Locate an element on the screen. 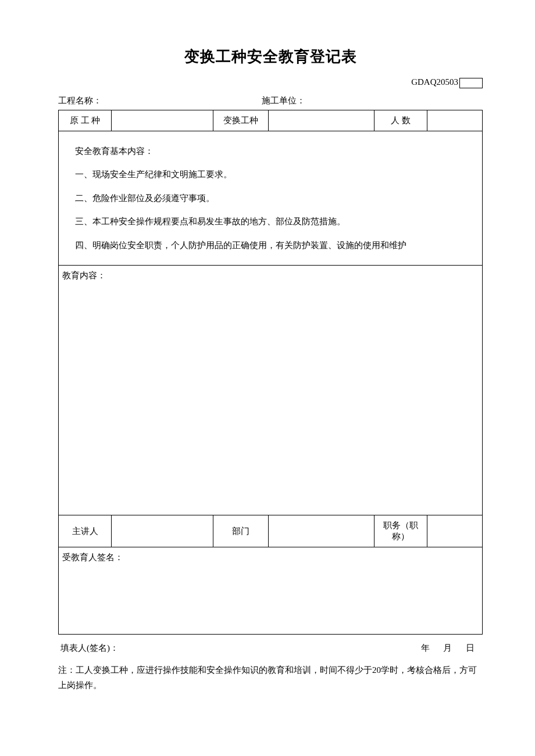 Image resolution: width=535 pixels, height=756 pixels. project-name-field: 工程名称： is located at coordinates (160, 101).